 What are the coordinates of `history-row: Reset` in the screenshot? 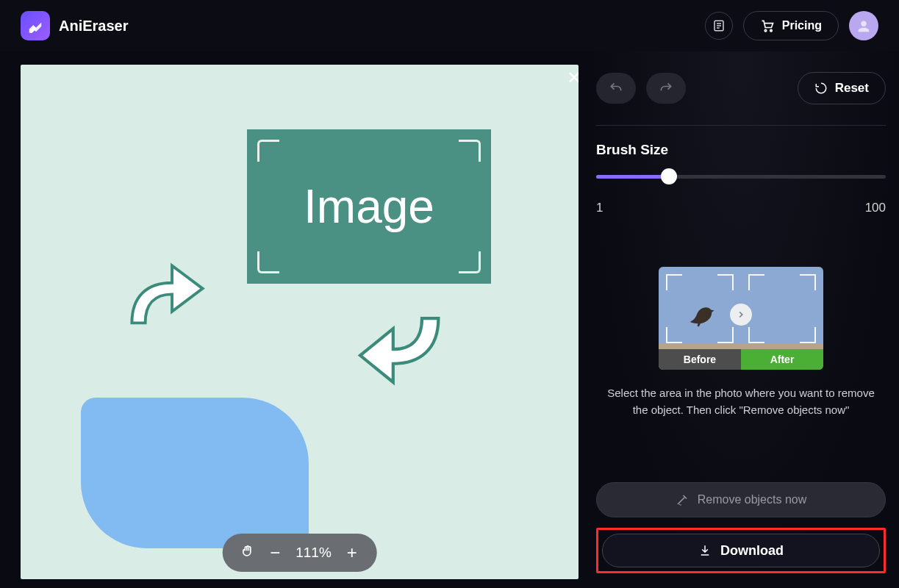 It's located at (741, 88).